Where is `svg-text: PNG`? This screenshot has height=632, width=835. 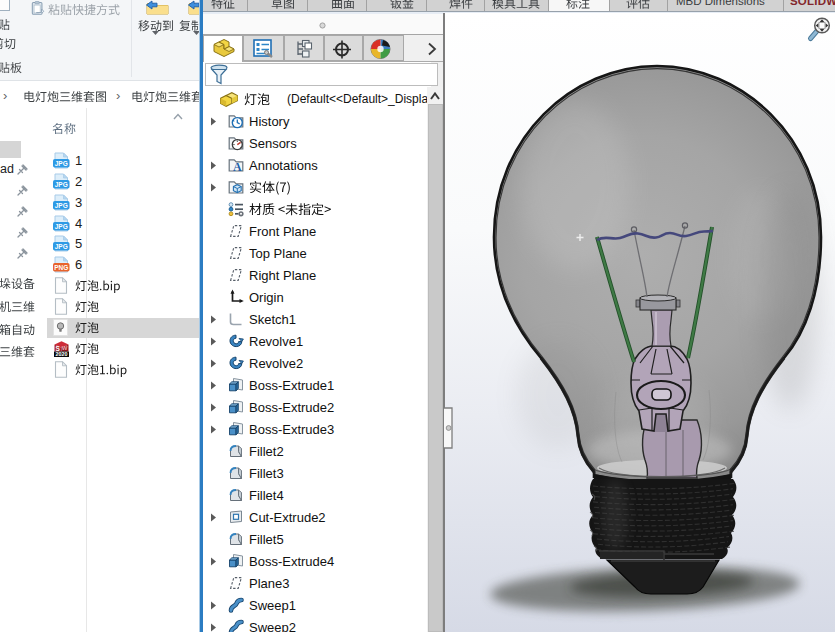 svg-text: PNG is located at coordinates (61, 268).